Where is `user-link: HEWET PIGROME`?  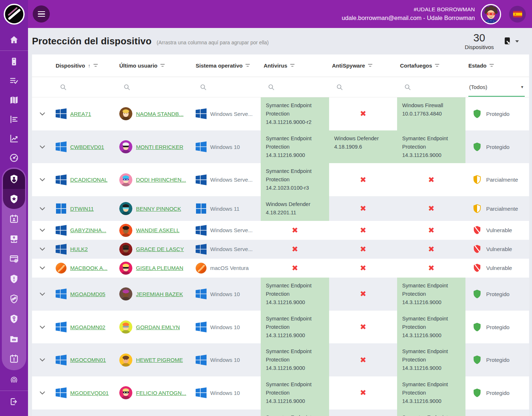
user-link: HEWET PIGROME is located at coordinates (159, 360).